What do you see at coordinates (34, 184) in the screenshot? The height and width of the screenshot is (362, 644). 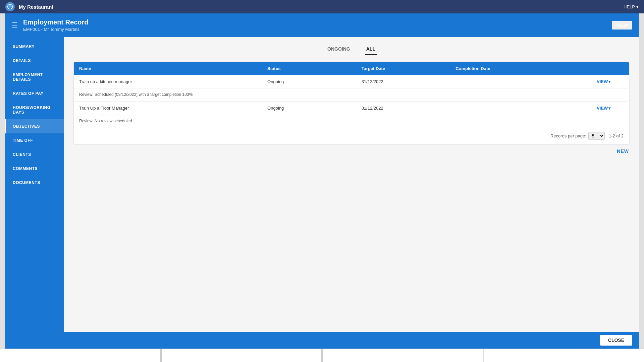 I see `sidebar: SUMMARY DETAILS EMPLOYMENT DETAILS RATES…` at bounding box center [34, 184].